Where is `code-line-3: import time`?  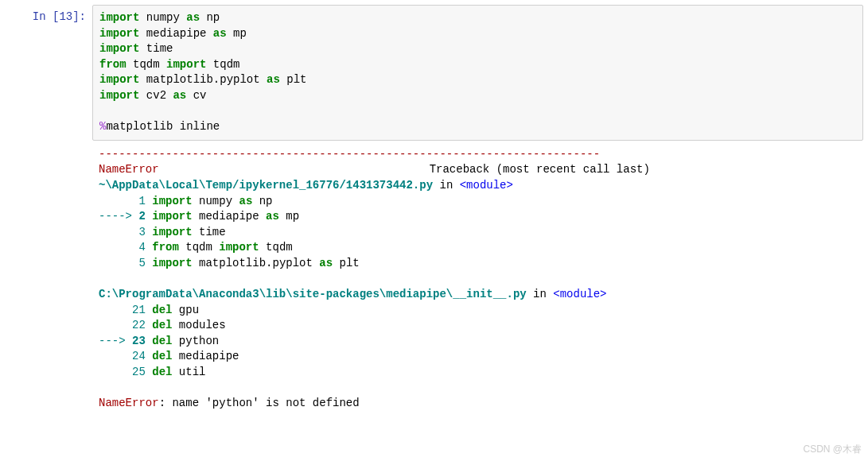
code-line-3: import time is located at coordinates (477, 49).